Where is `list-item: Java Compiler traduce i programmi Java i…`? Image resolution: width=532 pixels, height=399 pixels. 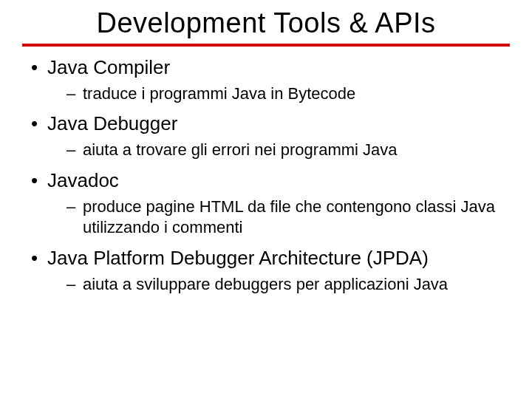
list-item: Java Compiler traduce i programmi Java i… is located at coordinates (269, 80).